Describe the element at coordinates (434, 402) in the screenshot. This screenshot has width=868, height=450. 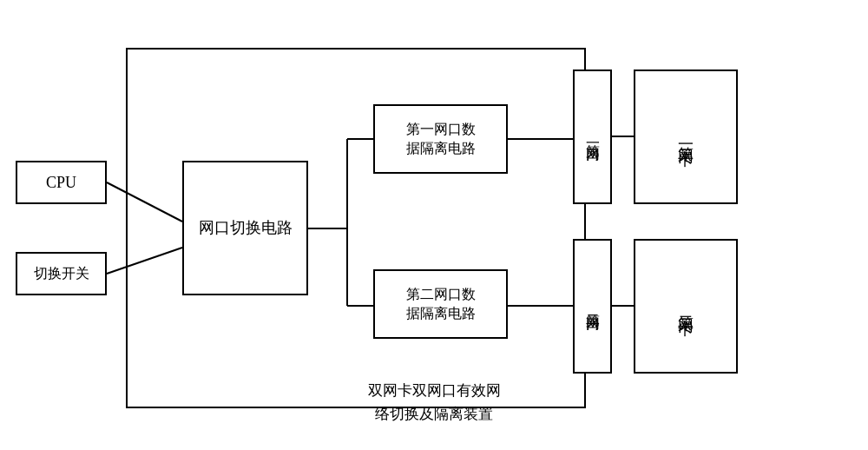
I see `caption: 双网卡双网口有效网 络切换及隔离装置` at that location.